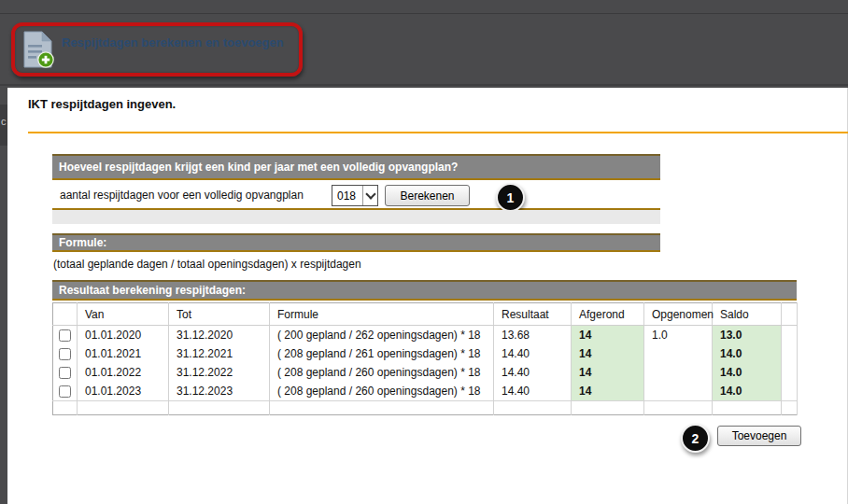 This screenshot has height=504, width=848. What do you see at coordinates (173, 43) in the screenshot?
I see `toolbar-button-label: Respijtdagen berekenen en toevoegen` at bounding box center [173, 43].